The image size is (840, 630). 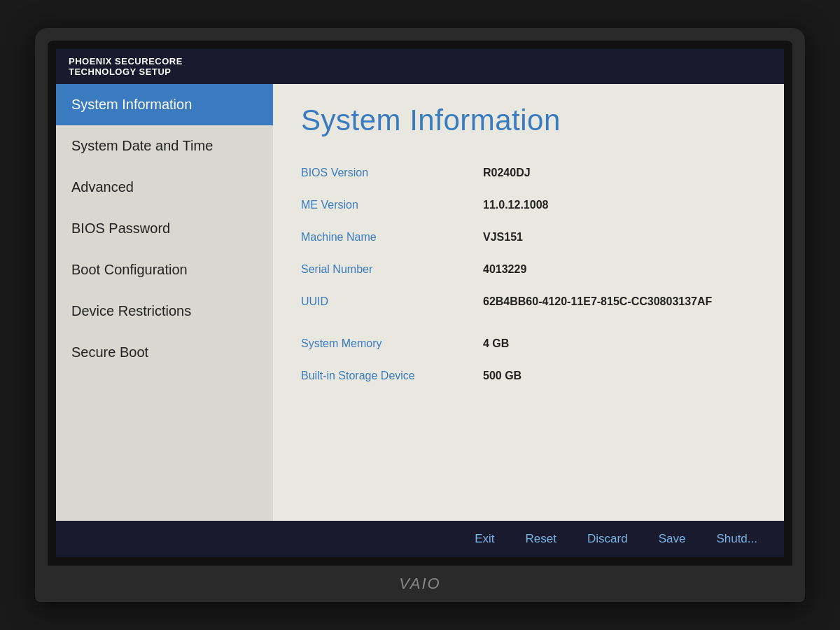 What do you see at coordinates (672, 539) in the screenshot?
I see `save-button: Save` at bounding box center [672, 539].